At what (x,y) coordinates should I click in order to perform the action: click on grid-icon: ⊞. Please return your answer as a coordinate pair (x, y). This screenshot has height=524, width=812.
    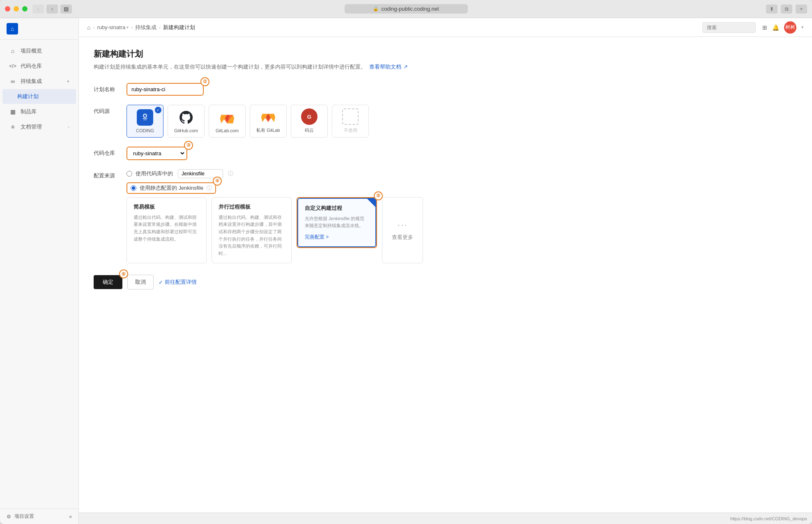
    Looking at the image, I should click on (765, 28).